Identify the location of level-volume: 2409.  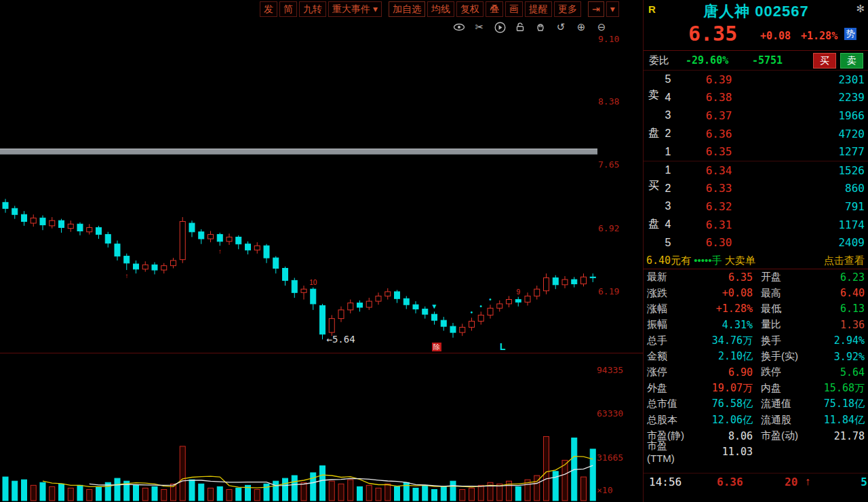
(815, 243).